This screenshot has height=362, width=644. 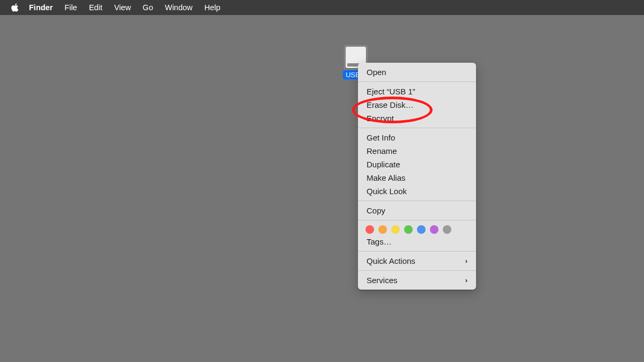 What do you see at coordinates (71, 8) in the screenshot?
I see `file-menu: File` at bounding box center [71, 8].